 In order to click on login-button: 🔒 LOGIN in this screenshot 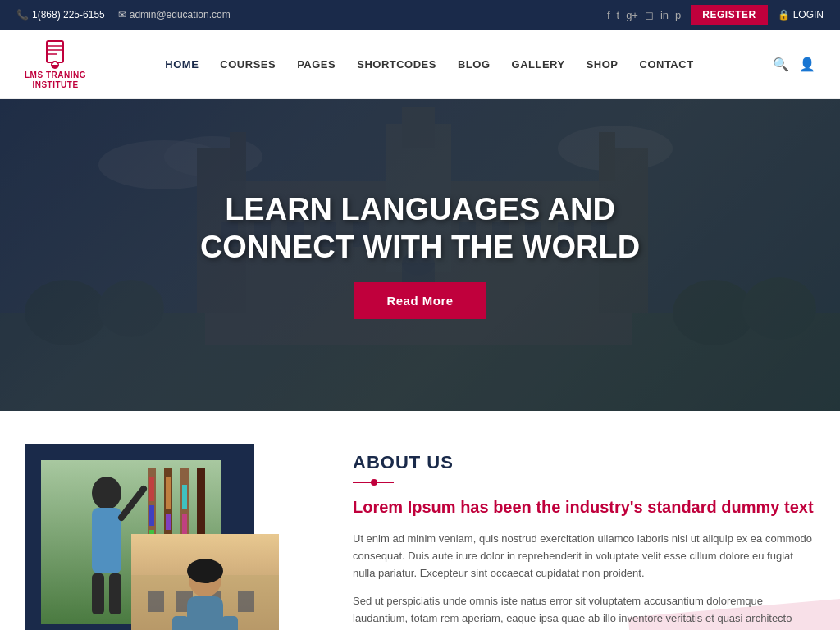, I will do `click(801, 15)`.